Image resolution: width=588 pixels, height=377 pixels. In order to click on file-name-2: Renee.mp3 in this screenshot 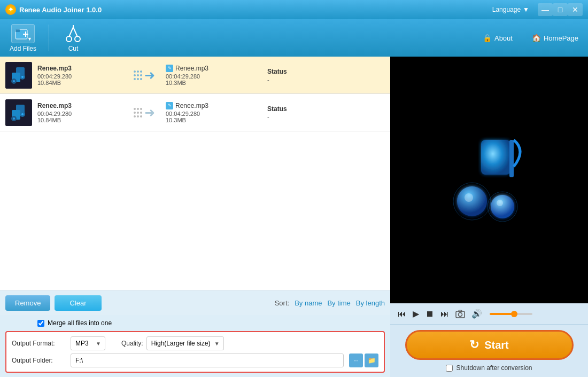, I will do `click(80, 106)`.